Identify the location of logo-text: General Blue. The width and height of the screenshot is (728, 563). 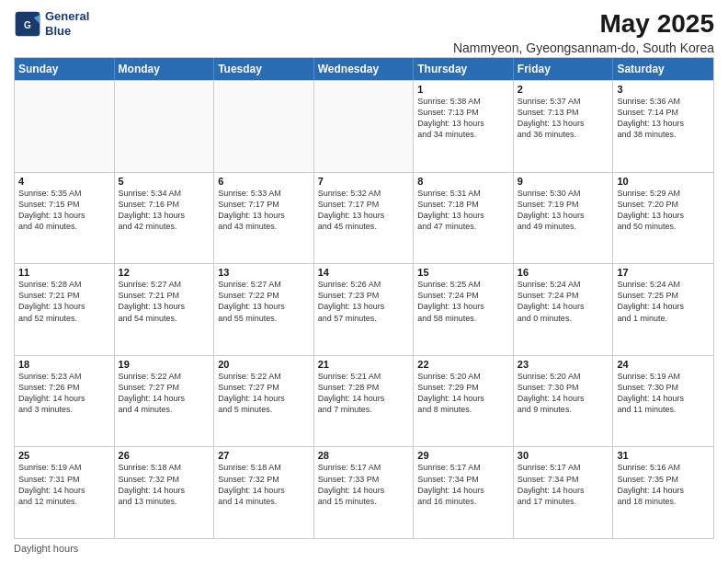
(67, 24).